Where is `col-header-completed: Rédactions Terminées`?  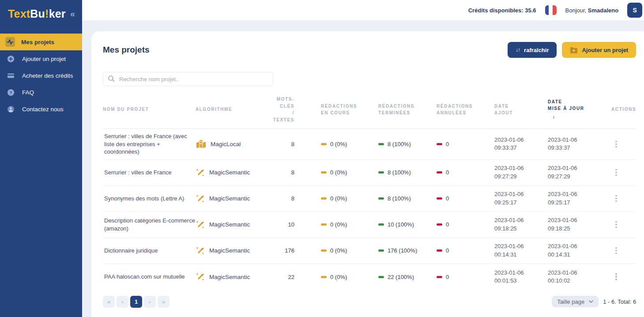
col-header-completed: Rédactions Terminées is located at coordinates (394, 109).